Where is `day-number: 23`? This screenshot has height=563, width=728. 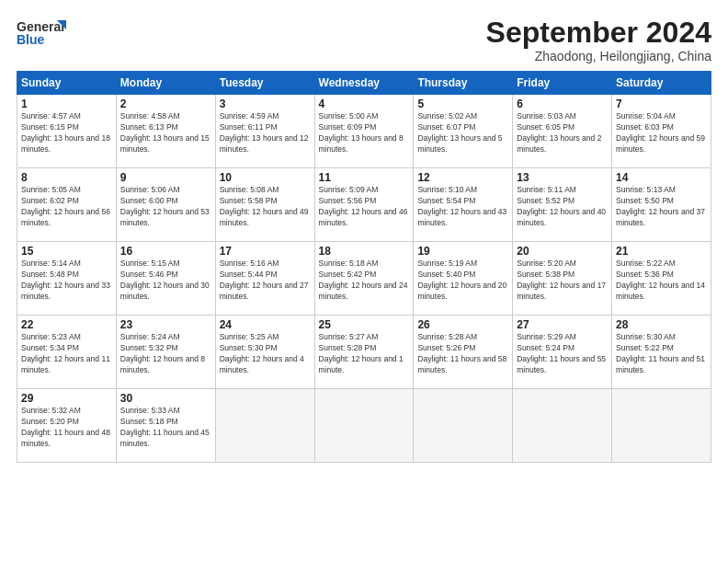
day-number: 23 is located at coordinates (165, 325).